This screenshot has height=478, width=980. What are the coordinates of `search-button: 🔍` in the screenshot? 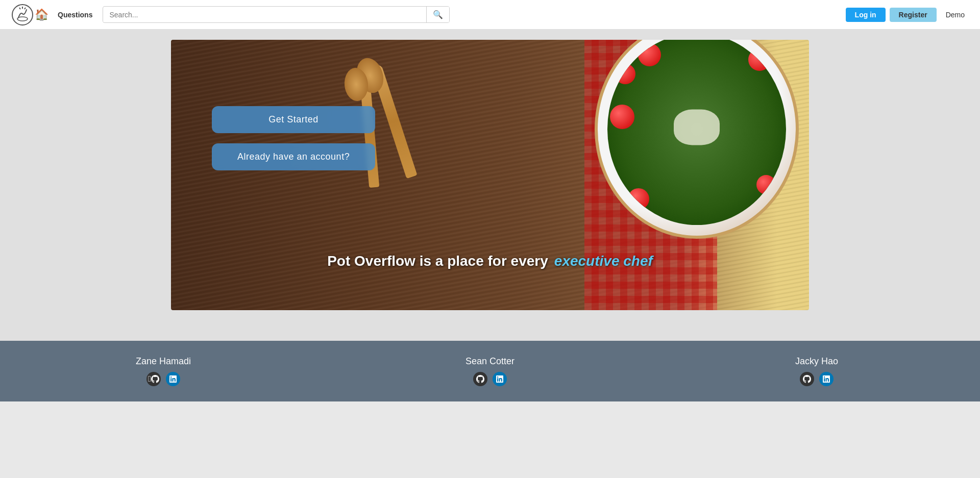 It's located at (438, 14).